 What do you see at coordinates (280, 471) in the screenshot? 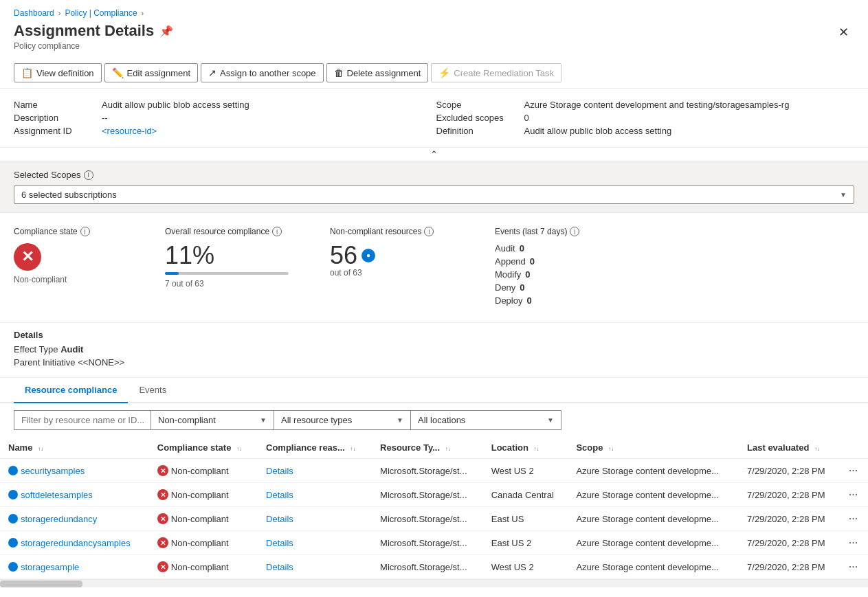
I see `details-link-0: Details` at bounding box center [280, 471].